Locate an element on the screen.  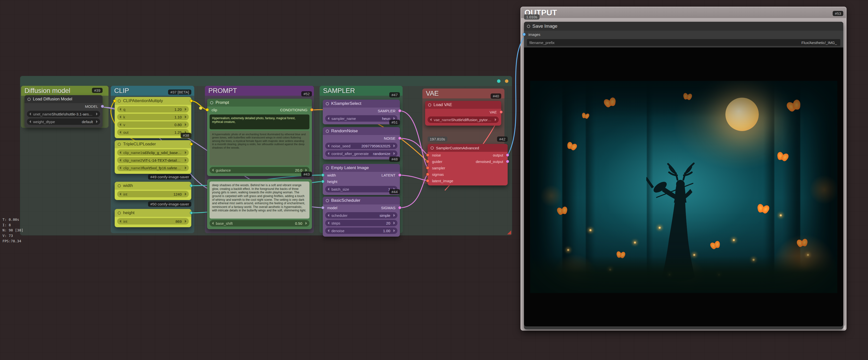
node-title-bar: BasicScheduler is located at coordinates (361, 201).